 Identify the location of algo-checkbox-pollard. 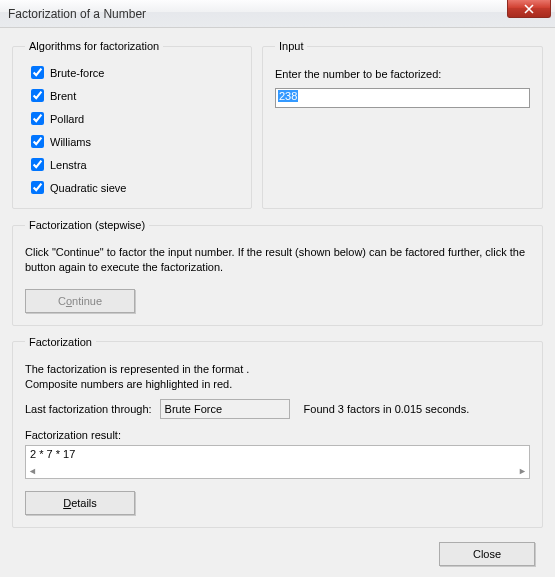
(38, 118).